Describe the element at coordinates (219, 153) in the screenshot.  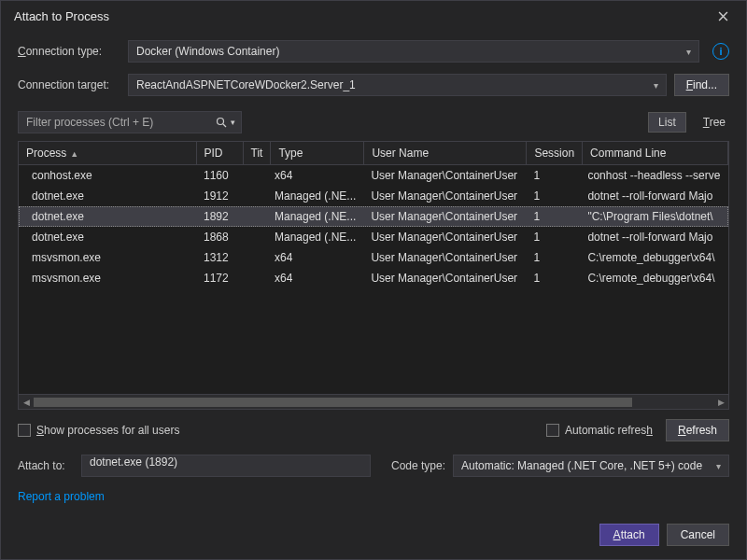
I see `col-pid: PID` at that location.